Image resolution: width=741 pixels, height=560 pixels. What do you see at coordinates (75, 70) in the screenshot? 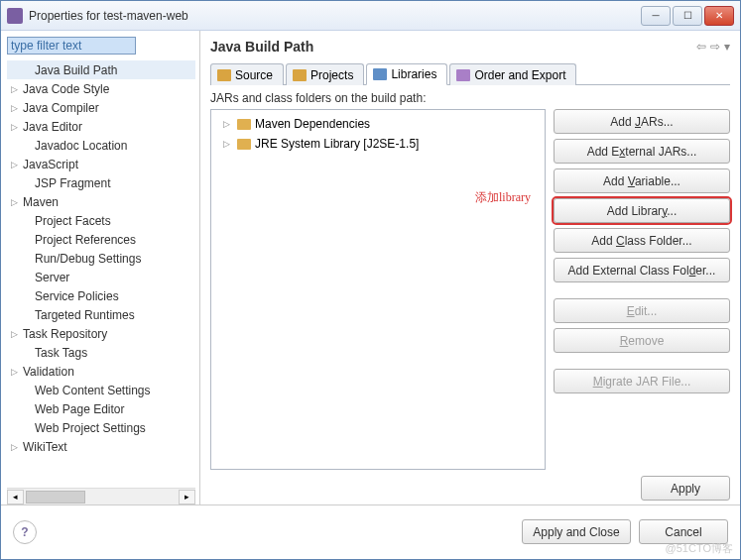
I see `tree-item-label: Java Build Path` at bounding box center [75, 70].